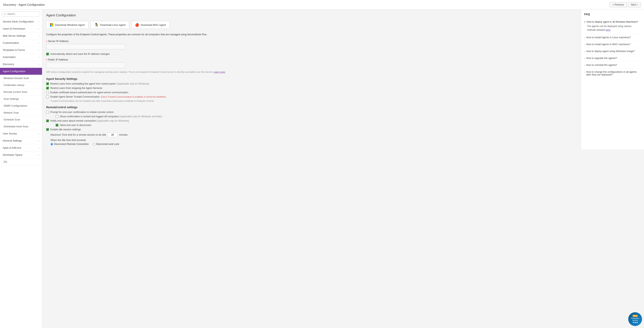  Describe the element at coordinates (612, 51) in the screenshot. I see `faq-item-3: ›How to deploy agent using Windows Image…` at that location.